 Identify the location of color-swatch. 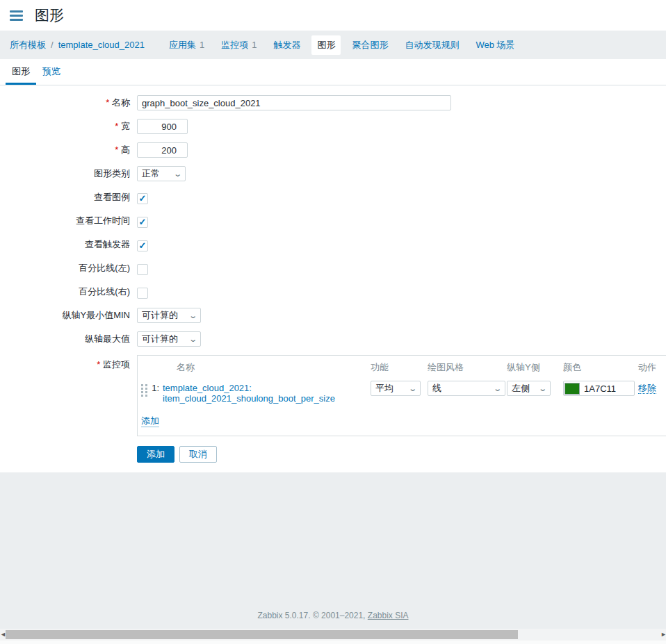
(572, 389).